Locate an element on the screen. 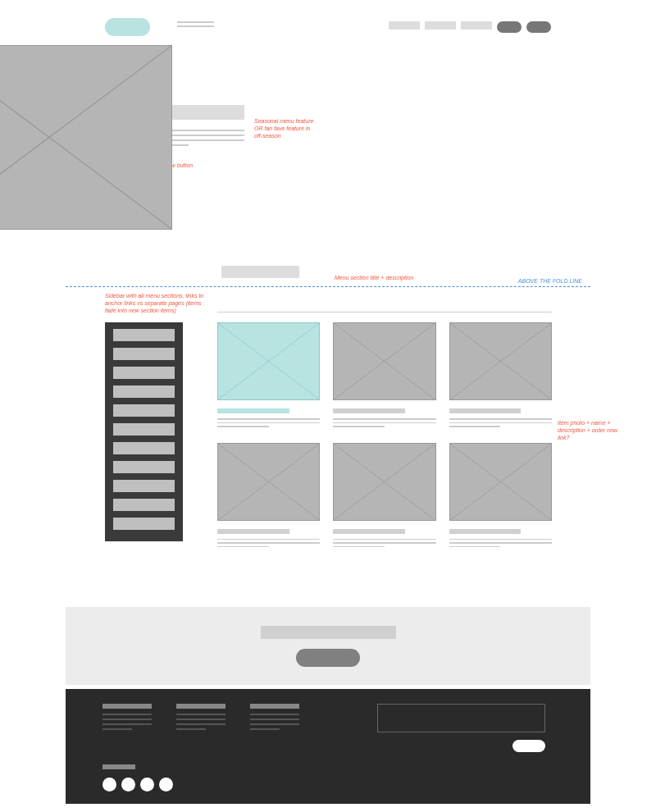 The image size is (656, 812). annot-sidebar-note: Sidebar with all menu sections, links to… is located at coordinates (158, 303).